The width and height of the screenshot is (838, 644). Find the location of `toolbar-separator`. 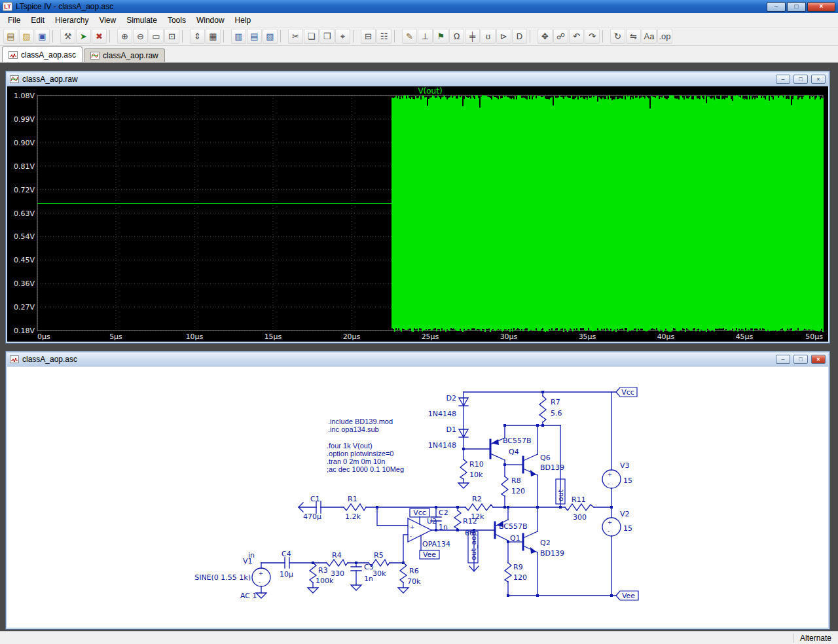

toolbar-separator is located at coordinates (112, 37).